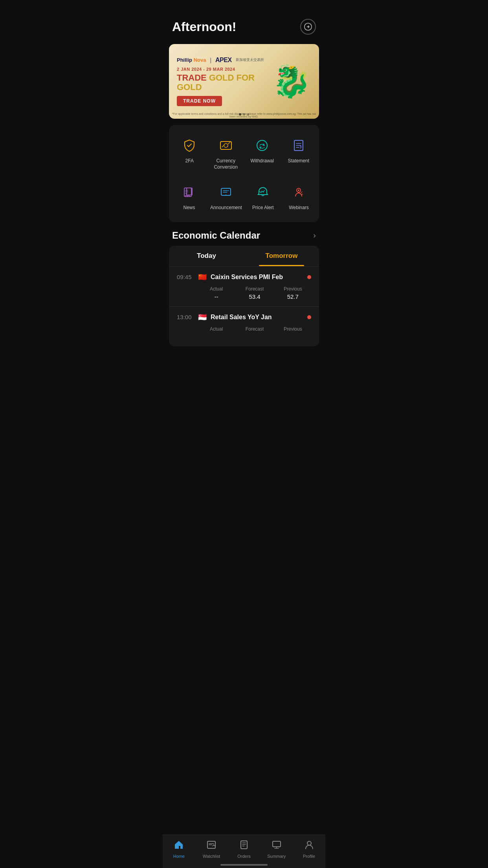 This screenshot has width=488, height=868. What do you see at coordinates (257, 277) in the screenshot?
I see `event-1-name: Caixin Services PMI Feb` at bounding box center [257, 277].